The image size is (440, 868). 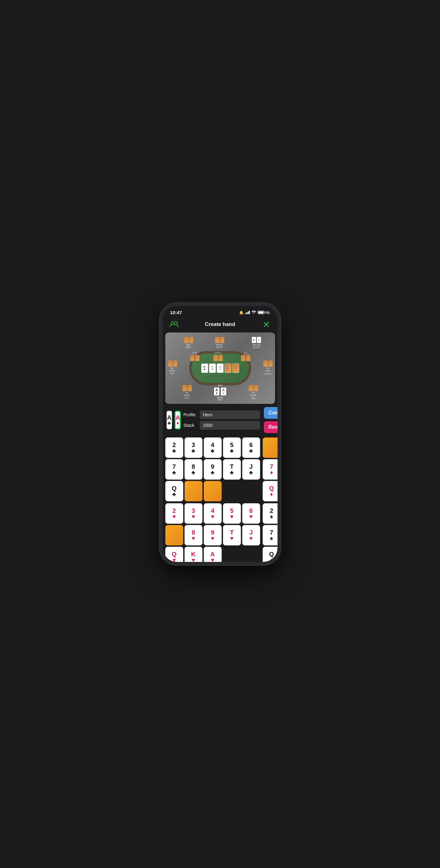 What do you see at coordinates (220, 324) in the screenshot?
I see `page-title: Create hand` at bounding box center [220, 324].